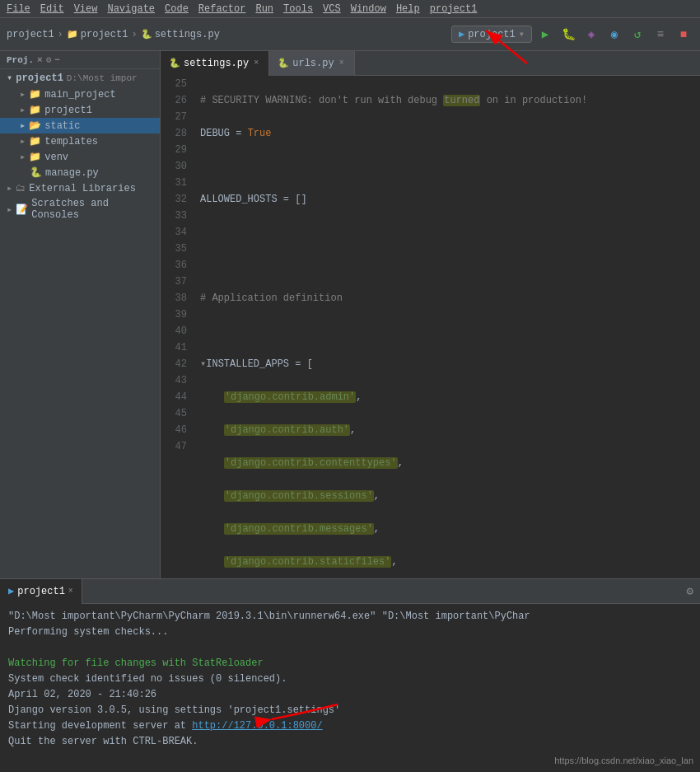 This screenshot has height=772, width=700. I want to click on terminal-line-4: Watching for file changes with StatReloa…, so click(350, 664).